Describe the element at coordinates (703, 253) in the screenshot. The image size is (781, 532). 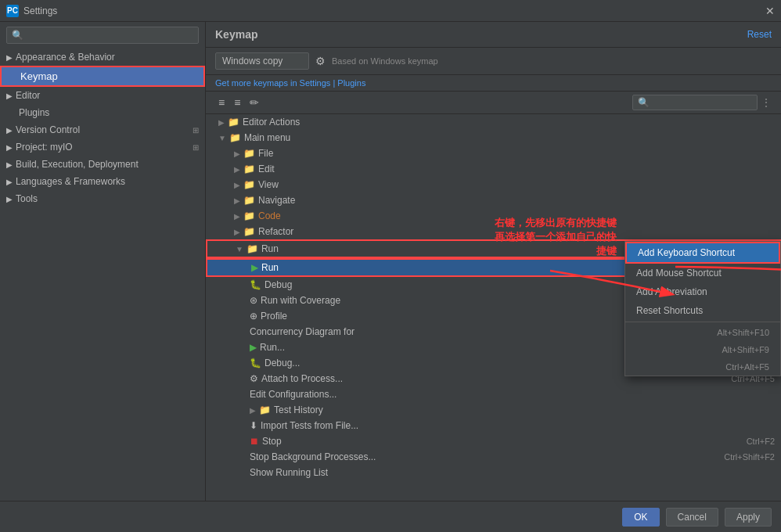
I see `context-menu-add-keyboard-shortcut: Add Keyboard Shortcut` at that location.